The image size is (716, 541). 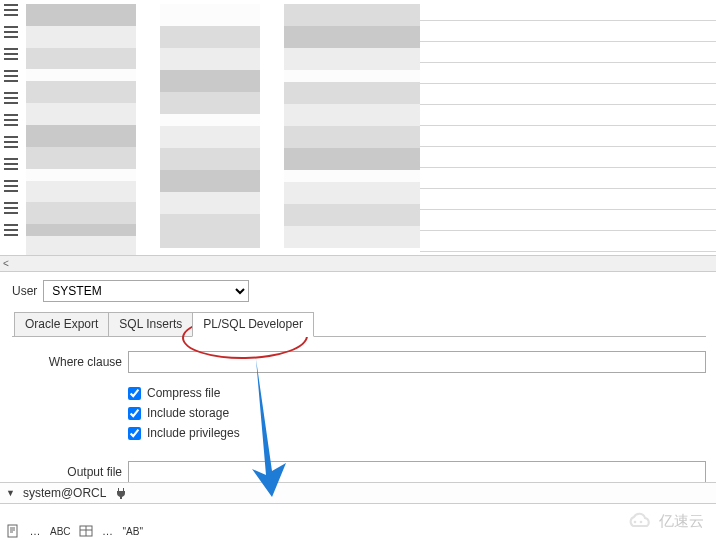 I want to click on check-include-privileges: Include privileges, so click(x=417, y=433).